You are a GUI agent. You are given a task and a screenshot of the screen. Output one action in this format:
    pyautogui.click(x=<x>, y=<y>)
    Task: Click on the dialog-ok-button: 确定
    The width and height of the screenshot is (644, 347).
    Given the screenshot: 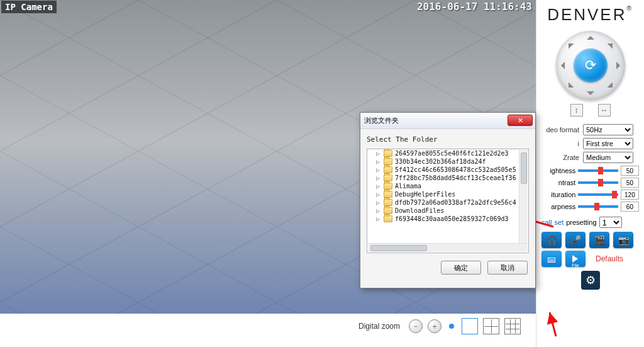 What is the action you would take?
    pyautogui.click(x=461, y=268)
    